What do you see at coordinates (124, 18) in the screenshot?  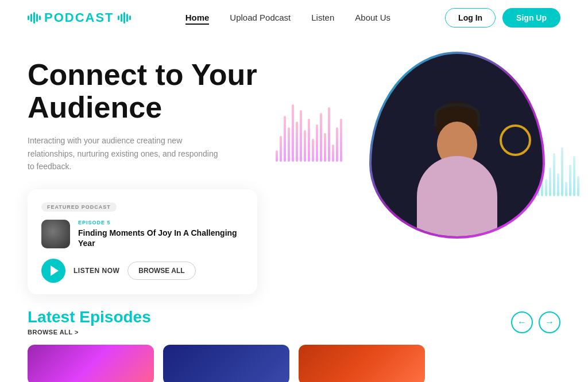 I see `logo-waves-right` at bounding box center [124, 18].